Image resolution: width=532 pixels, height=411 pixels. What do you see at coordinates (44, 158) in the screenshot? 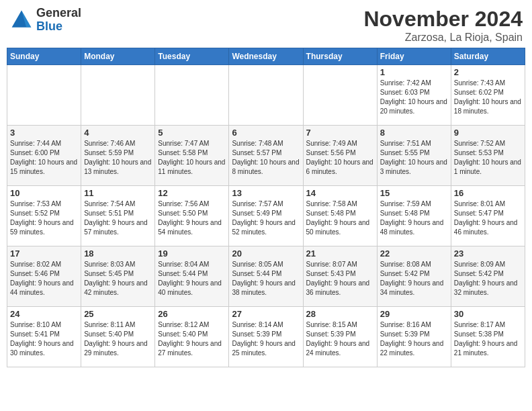
I see `day-info: Sunrise: 7:44 AM Sunset: 6:00 PM Dayligh…` at bounding box center [44, 158].